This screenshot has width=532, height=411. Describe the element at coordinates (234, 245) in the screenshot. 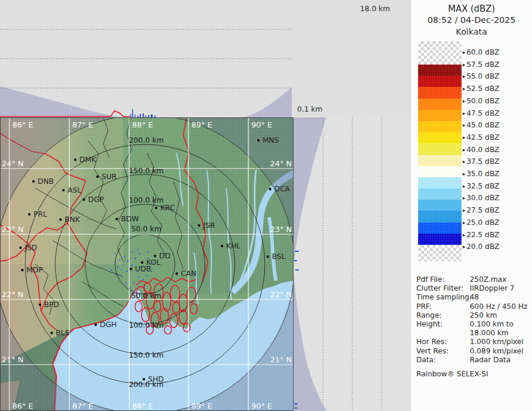

I see `station-label: KHL` at that location.